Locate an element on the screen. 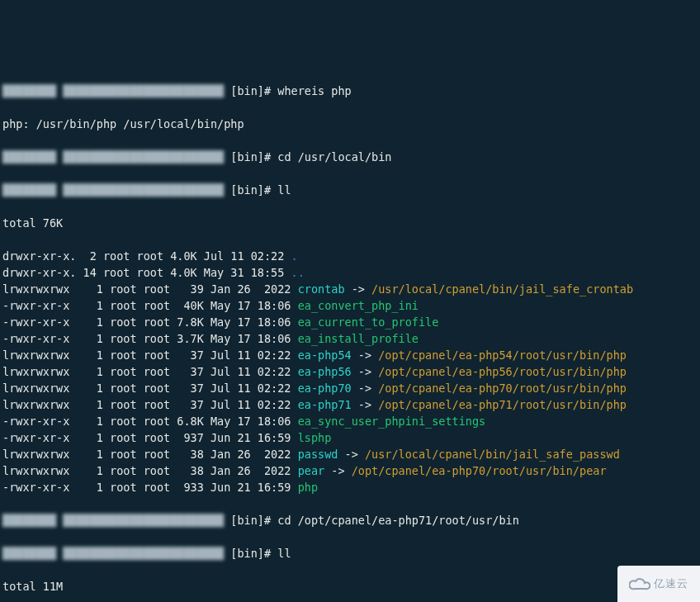 The width and height of the screenshot is (700, 602). cloud-icon is located at coordinates (640, 584).